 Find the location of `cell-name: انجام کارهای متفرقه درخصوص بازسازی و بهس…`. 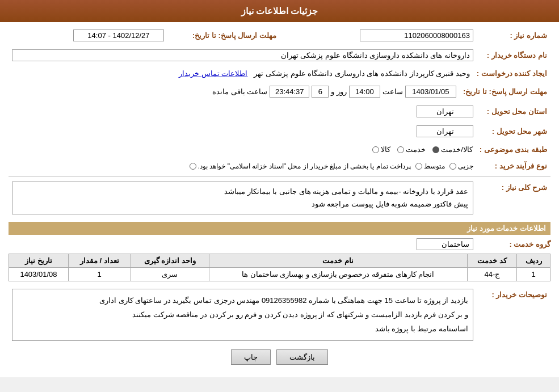

cell-name: انجام کارهای متفرقه درخصوص بازسازی و بهس… is located at coordinates (338, 275).